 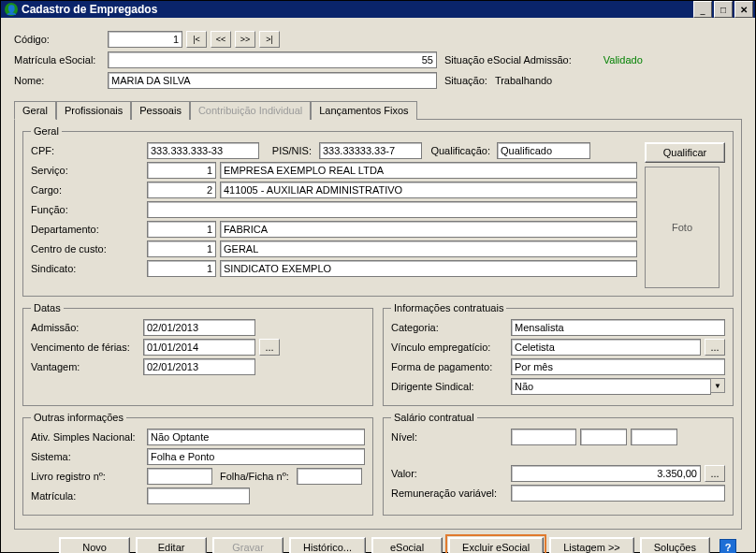 I want to click on vinculo-input, so click(x=606, y=347).